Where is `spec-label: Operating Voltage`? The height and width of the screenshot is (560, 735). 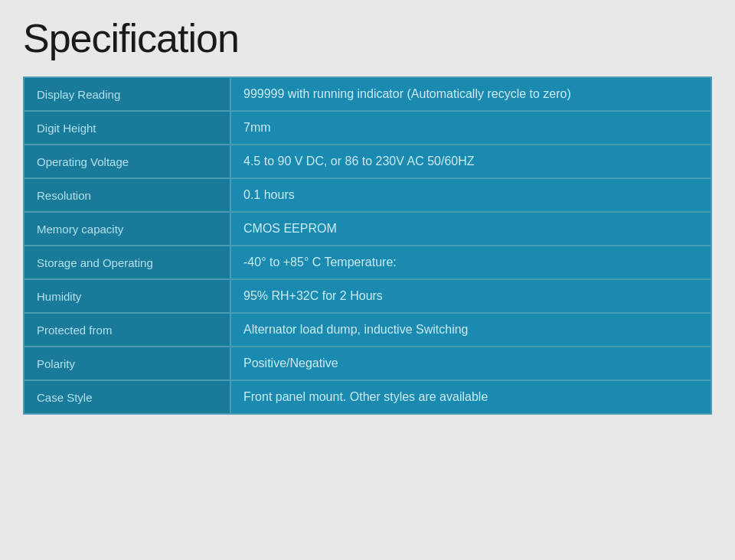 spec-label: Operating Voltage is located at coordinates (127, 161).